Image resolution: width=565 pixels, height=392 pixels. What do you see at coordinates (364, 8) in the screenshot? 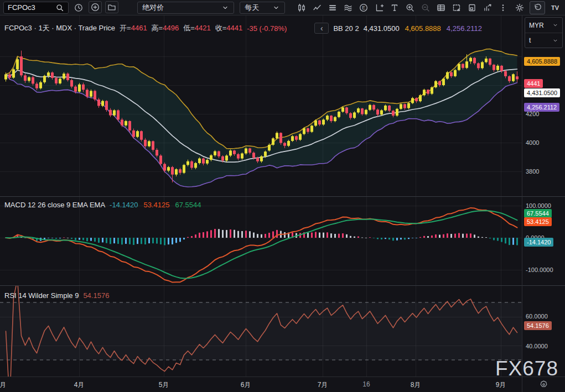
I see `events-icon: E` at bounding box center [364, 8].